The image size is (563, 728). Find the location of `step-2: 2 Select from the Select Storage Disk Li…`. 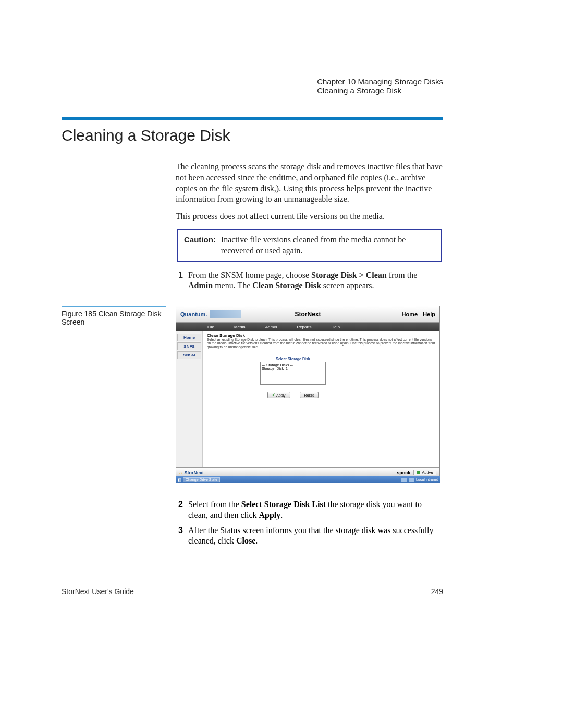

step-2: 2 Select from the Select Storage Disk Li… is located at coordinates (310, 510).